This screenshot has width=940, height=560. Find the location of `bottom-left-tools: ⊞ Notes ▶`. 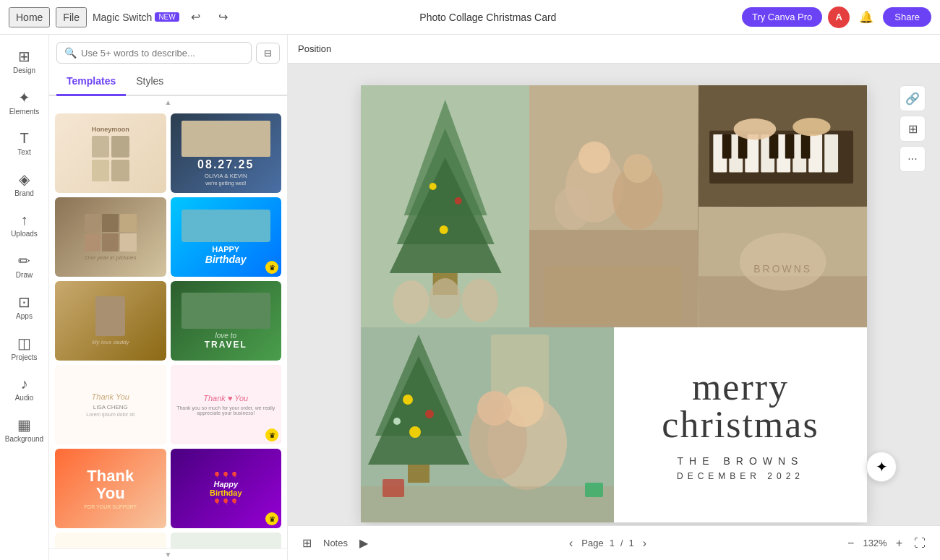

bottom-left-tools: ⊞ Notes ▶ is located at coordinates (336, 543).